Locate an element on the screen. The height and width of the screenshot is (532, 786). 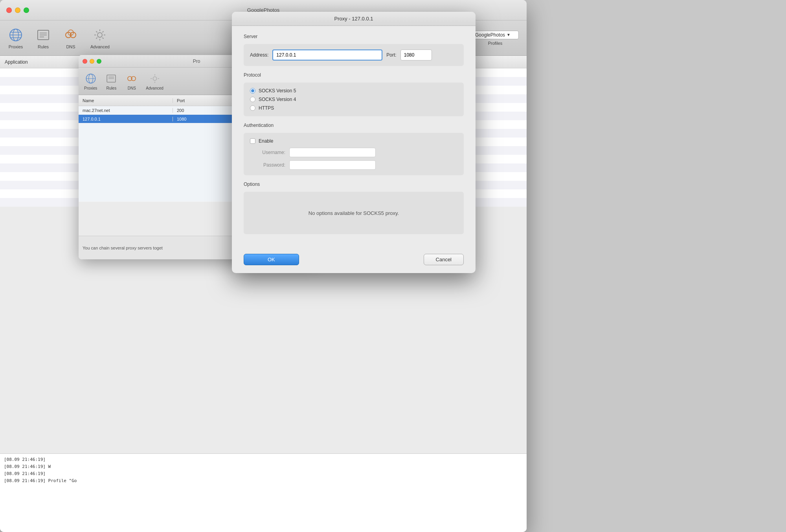
server-row: Address: Port: is located at coordinates (354, 55).